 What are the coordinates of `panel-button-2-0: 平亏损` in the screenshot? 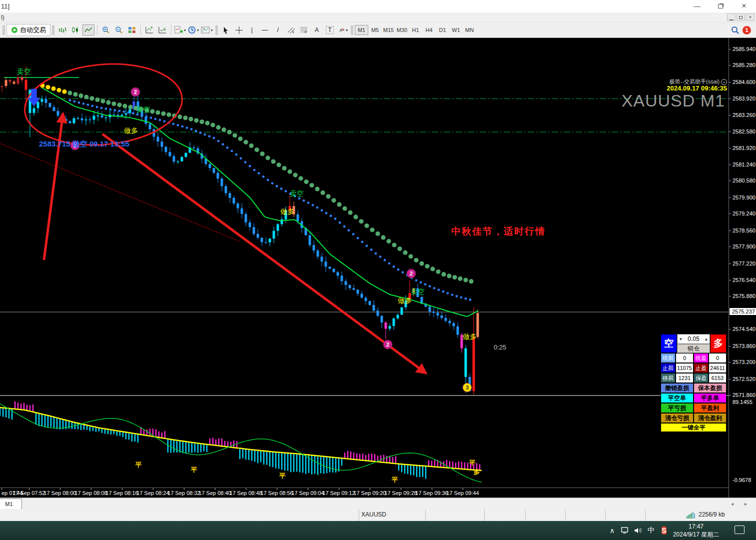 It's located at (677, 408).